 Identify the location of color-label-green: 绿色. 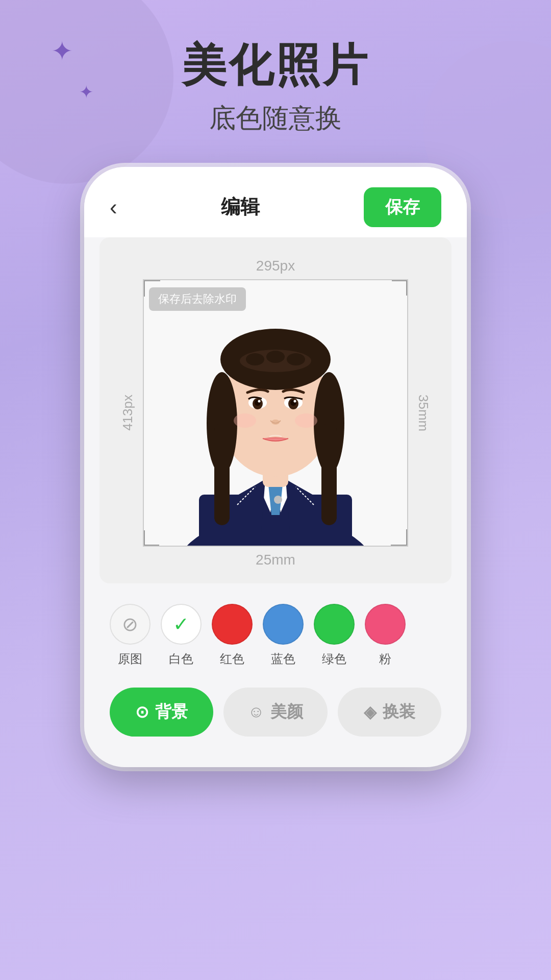
(334, 659).